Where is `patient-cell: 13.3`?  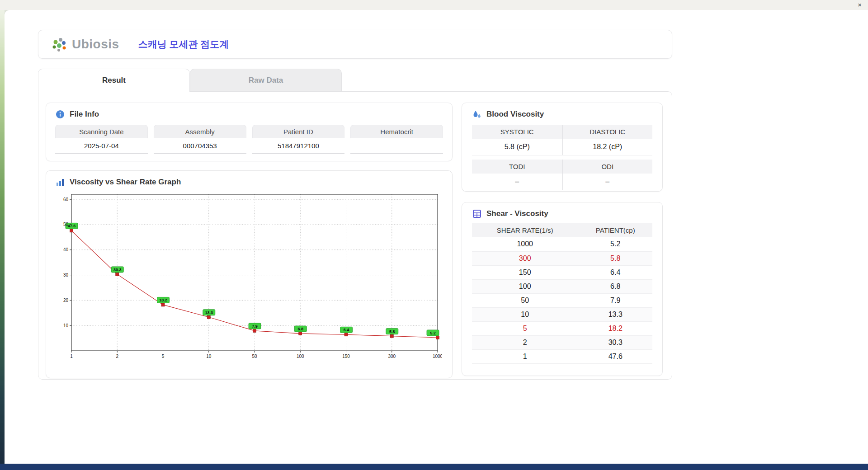
patient-cell: 13.3 is located at coordinates (615, 315).